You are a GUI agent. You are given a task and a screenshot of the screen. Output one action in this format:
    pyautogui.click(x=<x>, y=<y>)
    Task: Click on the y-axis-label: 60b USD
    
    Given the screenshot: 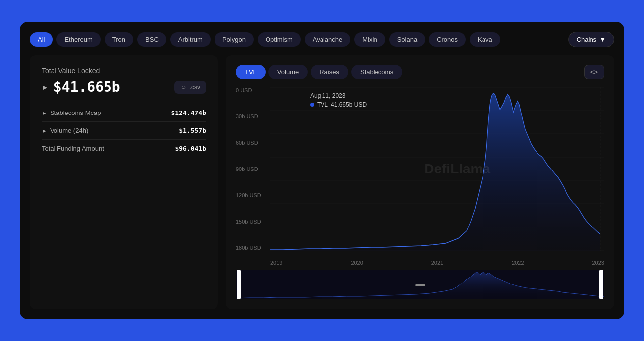 What is the action you would take?
    pyautogui.click(x=253, y=143)
    